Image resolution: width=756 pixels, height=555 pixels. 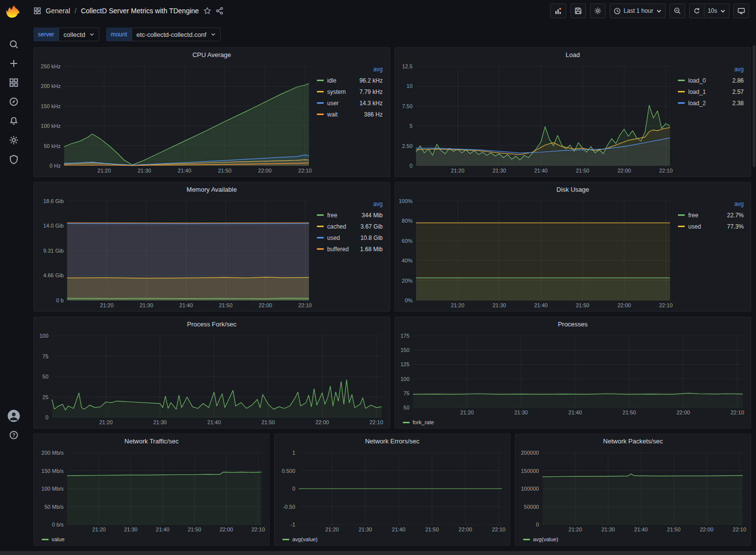 What do you see at coordinates (176, 34) in the screenshot?
I see `variable-mount-dropdown: etc-collectd-collectd.conf` at bounding box center [176, 34].